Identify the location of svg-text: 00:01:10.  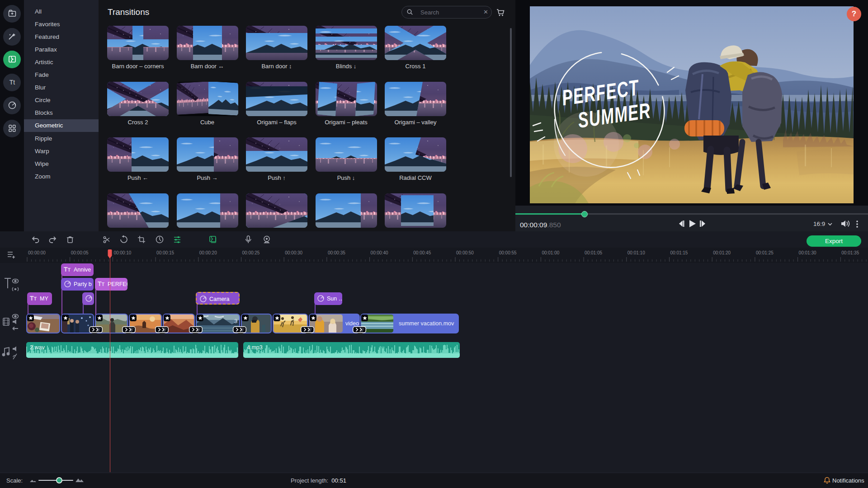
(637, 253).